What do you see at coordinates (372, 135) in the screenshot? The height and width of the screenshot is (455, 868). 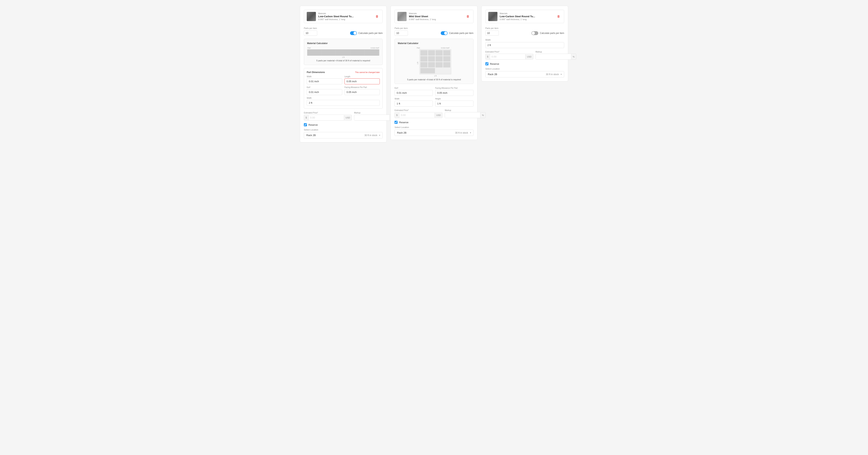 I see `location-right-1: 30 ft in stock ▾` at bounding box center [372, 135].